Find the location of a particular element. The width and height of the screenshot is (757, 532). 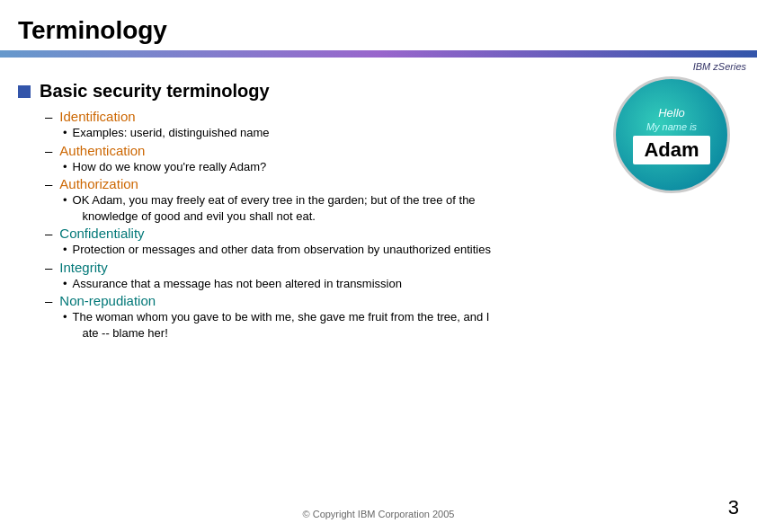

list-item: – Integrity • Assurance that a message h… is located at coordinates (392, 276).